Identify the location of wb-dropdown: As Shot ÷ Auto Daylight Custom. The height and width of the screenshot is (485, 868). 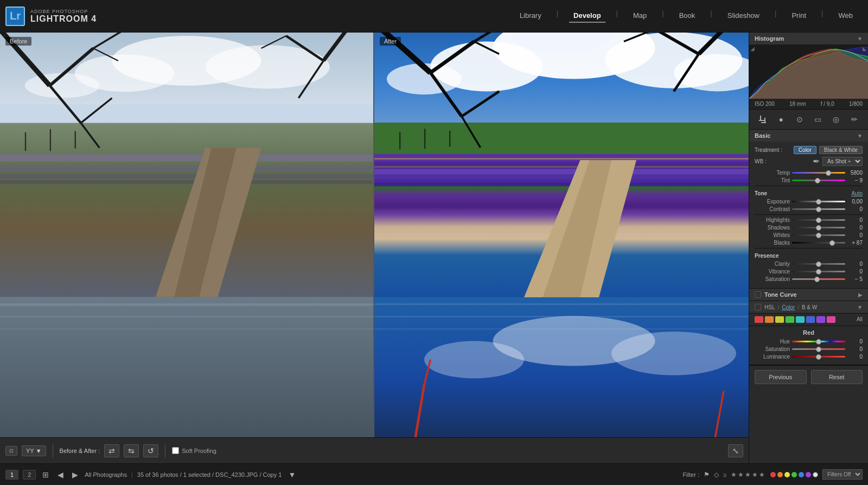
(843, 162).